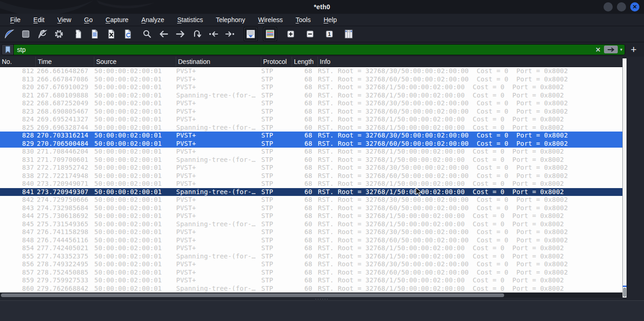  I want to click on cell-time: 278.752450885, so click(65, 273).